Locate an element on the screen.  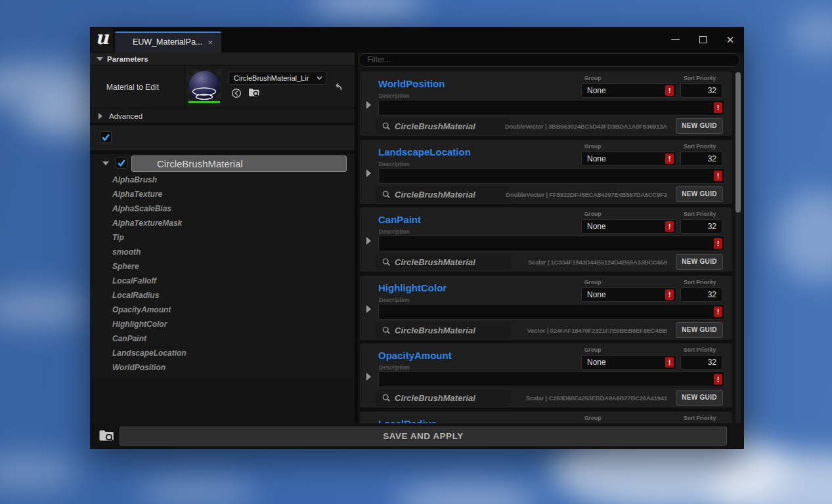
check-icon is located at coordinates (106, 137).